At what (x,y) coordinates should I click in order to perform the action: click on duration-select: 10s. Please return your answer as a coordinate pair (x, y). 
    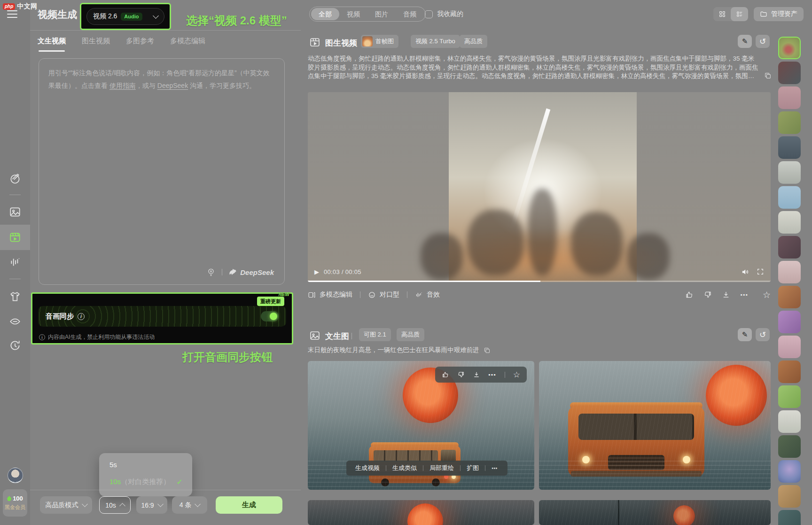
    Looking at the image, I should click on (115, 505).